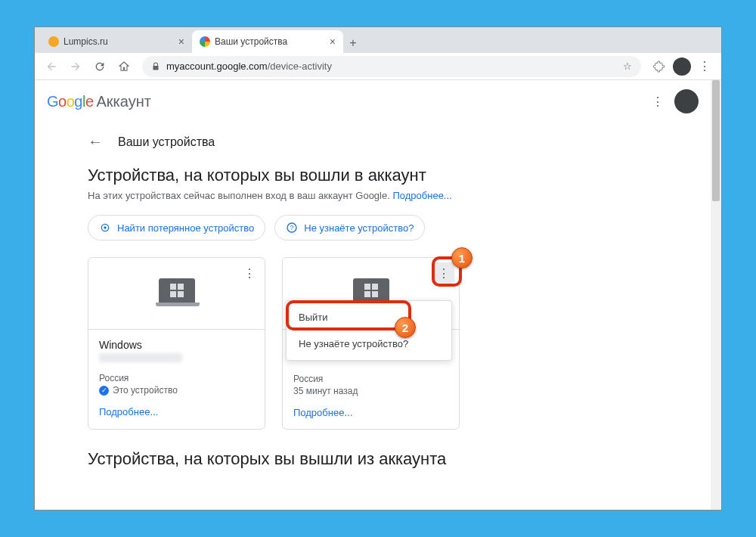 The width and height of the screenshot is (756, 537). Describe the element at coordinates (186, 228) in the screenshot. I see `chip-label: Найти потерянное устройство` at that location.